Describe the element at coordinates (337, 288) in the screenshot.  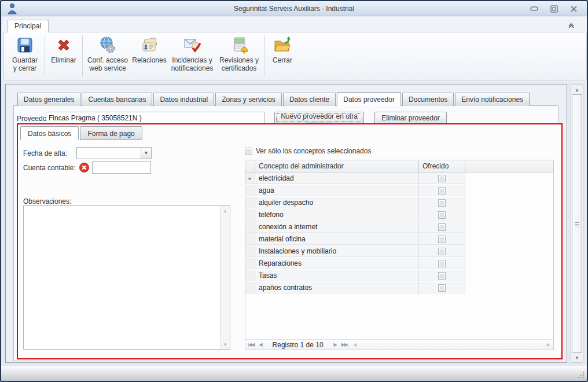
I see `concepto-cell: apaños contratos` at that location.